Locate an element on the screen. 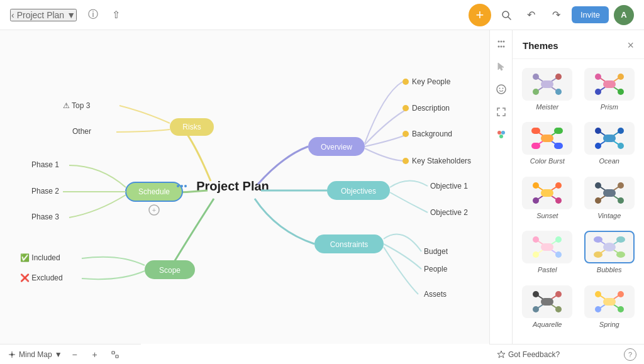  svg-text: Phase 2 is located at coordinates (45, 191).